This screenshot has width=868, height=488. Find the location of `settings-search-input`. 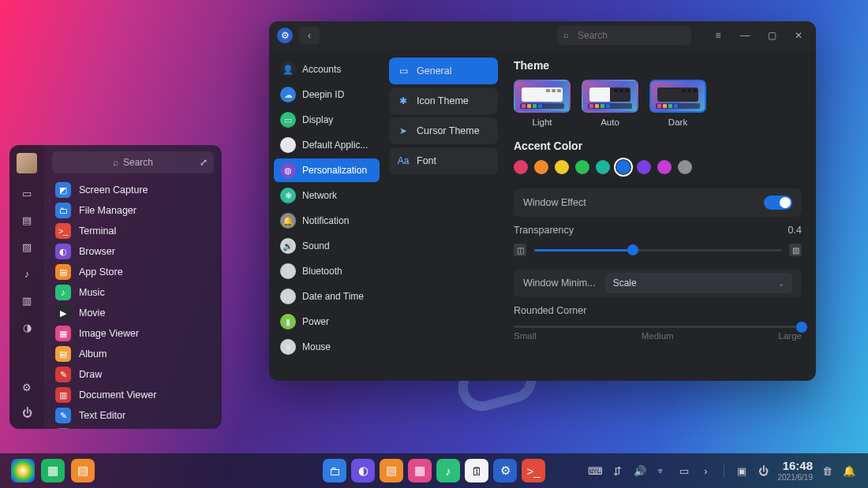

settings-search-input is located at coordinates (624, 35).